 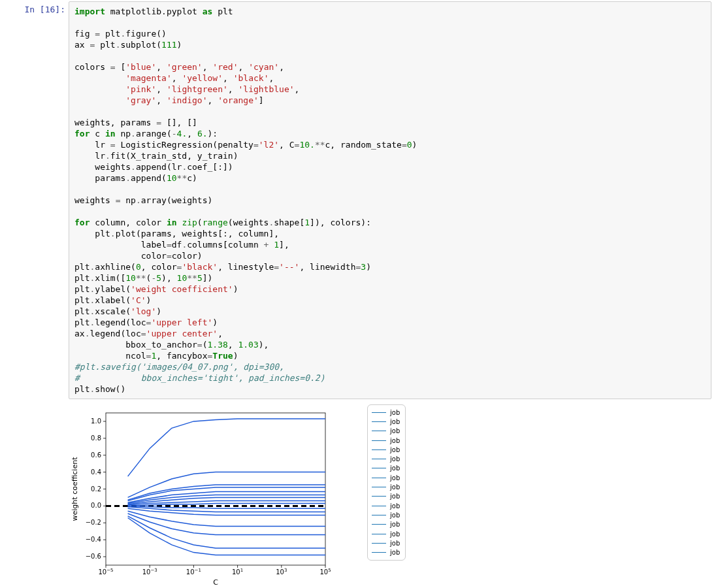 What do you see at coordinates (93, 557) in the screenshot?
I see `svg-text: −0.6` at bounding box center [93, 557].